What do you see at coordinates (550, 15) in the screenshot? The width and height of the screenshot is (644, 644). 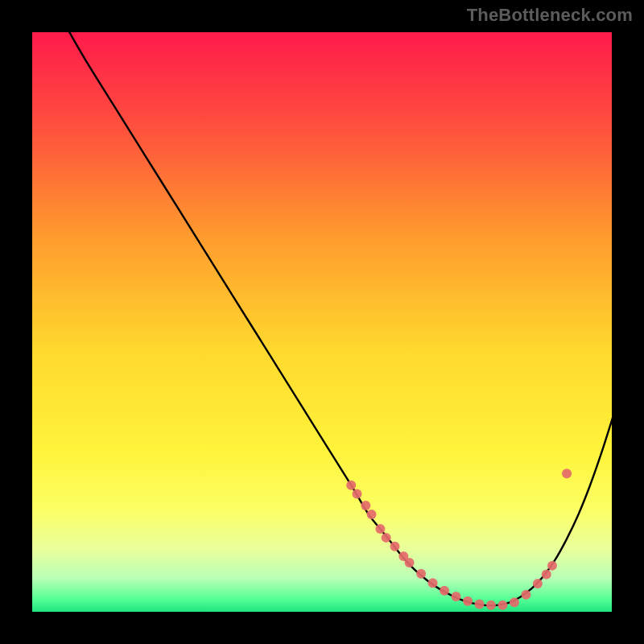 I see `watermark-label: TheBottleneck.com` at bounding box center [550, 15].